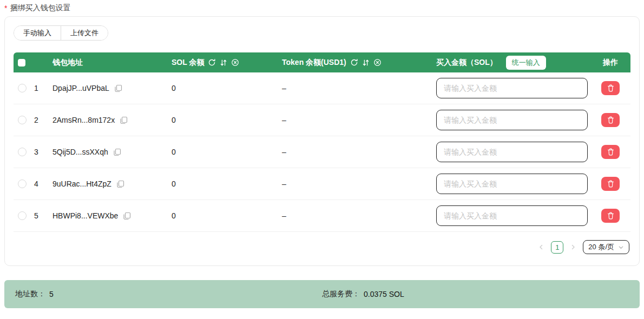 This screenshot has width=644, height=319. What do you see at coordinates (541, 247) in the screenshot?
I see `pagination-prev-icon` at bounding box center [541, 247].